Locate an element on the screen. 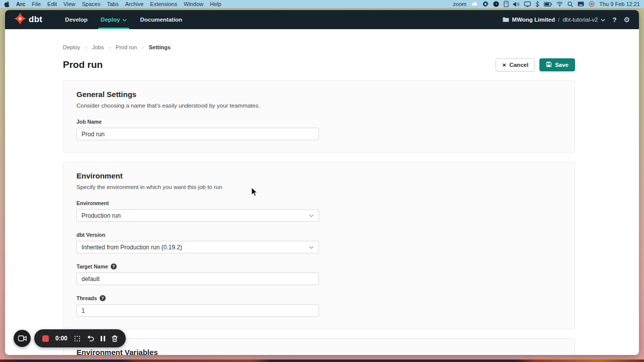 The image size is (644, 362). menu-item-arc: Arc is located at coordinates (21, 4).